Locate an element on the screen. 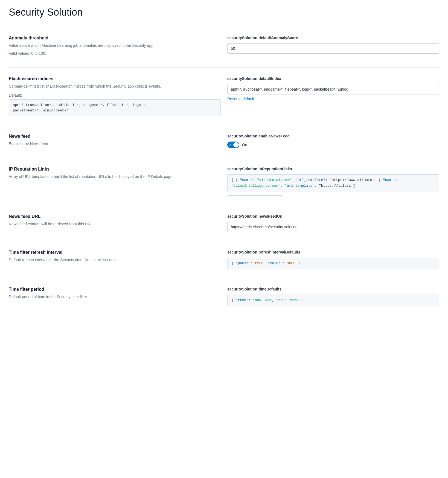  field-key-ip-reputation-links: securitySolution:ipReputationLinks is located at coordinates (333, 169).